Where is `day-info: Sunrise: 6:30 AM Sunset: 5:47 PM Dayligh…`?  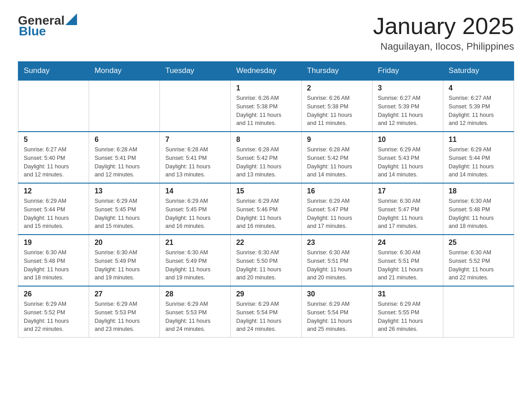 day-info: Sunrise: 6:30 AM Sunset: 5:47 PM Dayligh… is located at coordinates (408, 214).